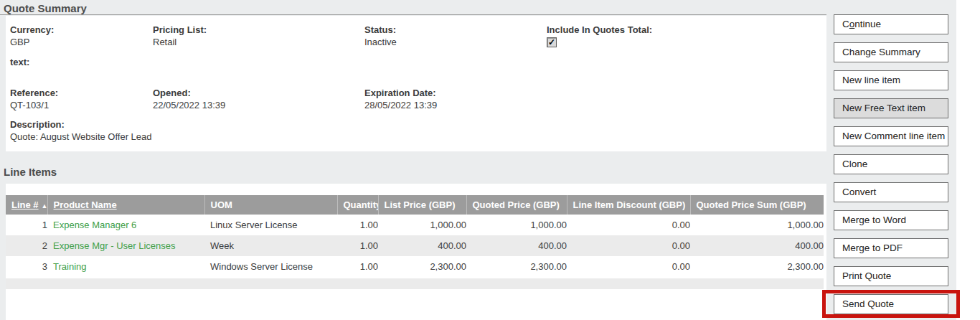  I want to click on opened-value: 22/05/2022 13:39, so click(189, 105).